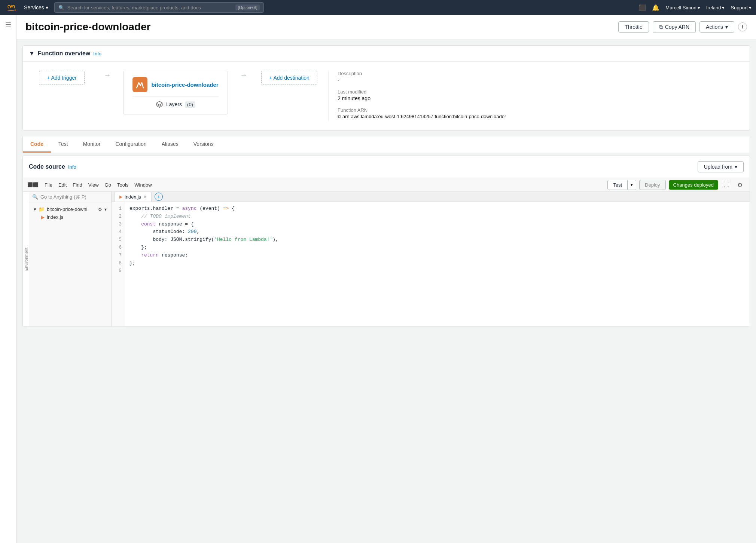 The width and height of the screenshot is (756, 543). What do you see at coordinates (70, 217) in the screenshot?
I see `file-item: ▶ index.js` at bounding box center [70, 217].